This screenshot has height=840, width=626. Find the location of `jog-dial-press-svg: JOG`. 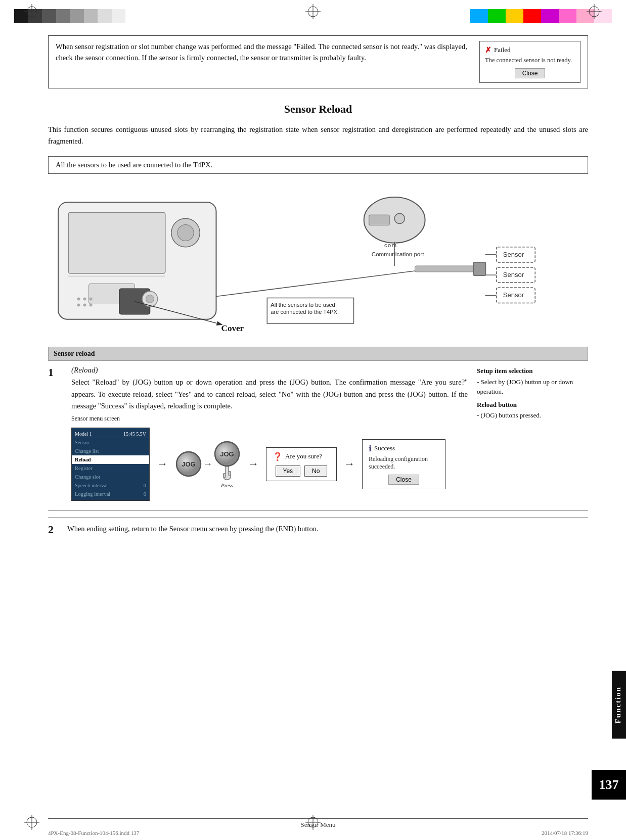

jog-dial-press-svg: JOG is located at coordinates (227, 454).